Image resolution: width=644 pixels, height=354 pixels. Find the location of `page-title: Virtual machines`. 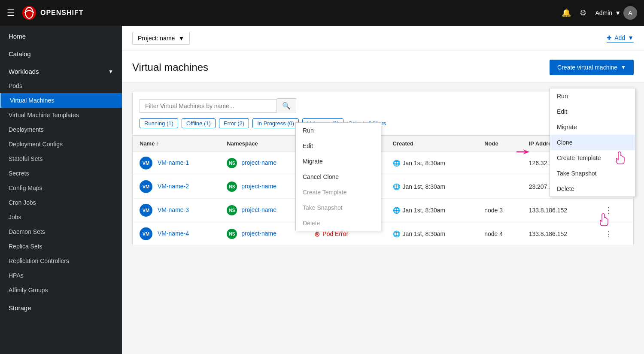

page-title: Virtual machines is located at coordinates (170, 67).